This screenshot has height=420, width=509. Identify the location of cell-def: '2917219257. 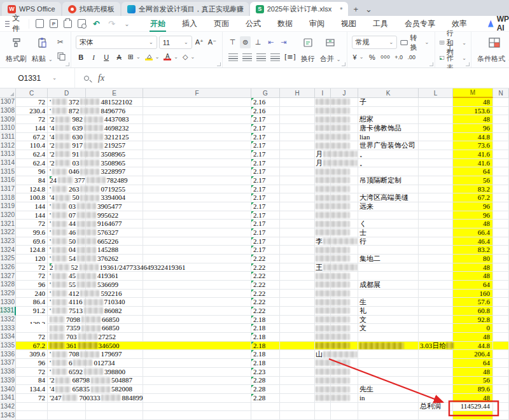
(150, 146).